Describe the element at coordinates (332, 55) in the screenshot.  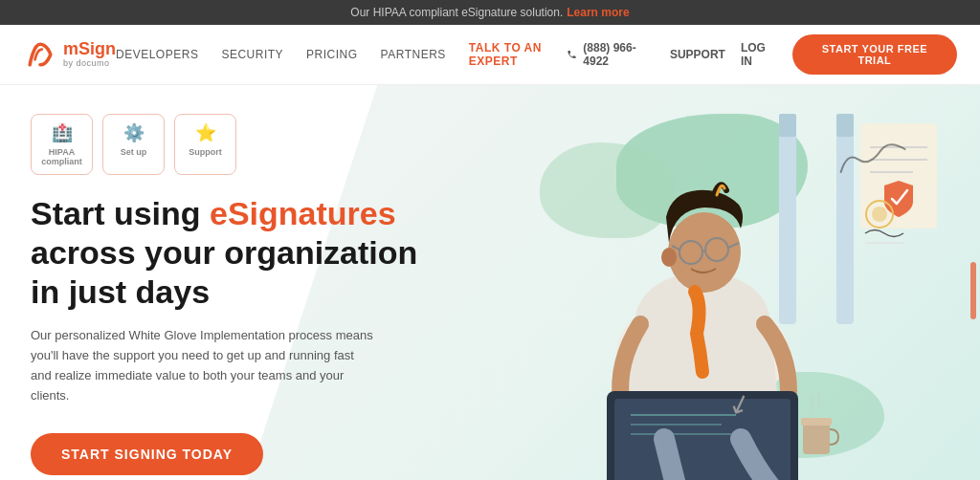
I see `nav-pricing: PRICING` at that location.